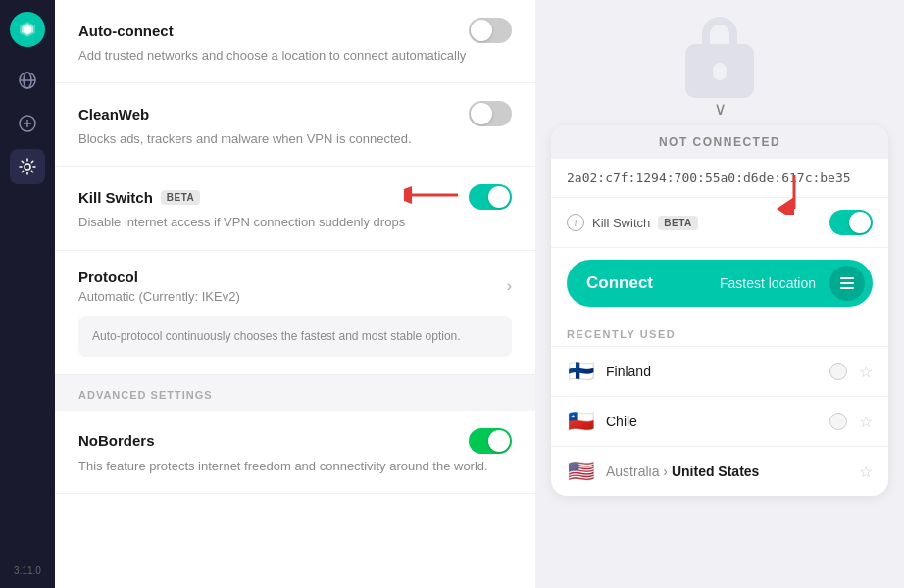 The width and height of the screenshot is (904, 588). What do you see at coordinates (866, 372) in the screenshot?
I see `finland-star-icon: ☆` at bounding box center [866, 372].